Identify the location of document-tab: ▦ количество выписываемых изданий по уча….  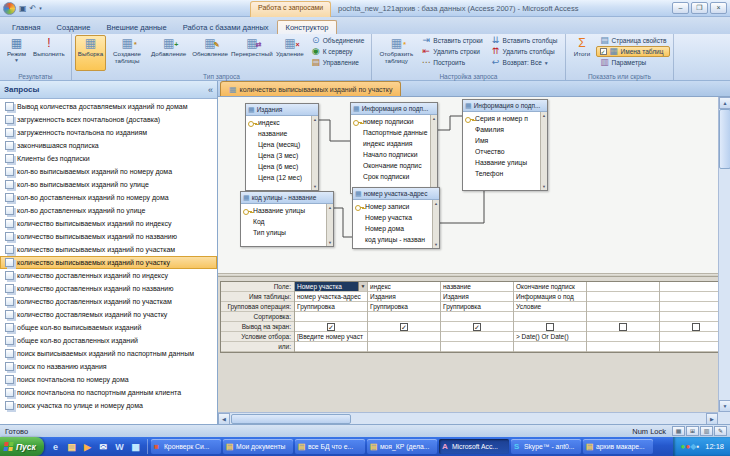
(310, 88).